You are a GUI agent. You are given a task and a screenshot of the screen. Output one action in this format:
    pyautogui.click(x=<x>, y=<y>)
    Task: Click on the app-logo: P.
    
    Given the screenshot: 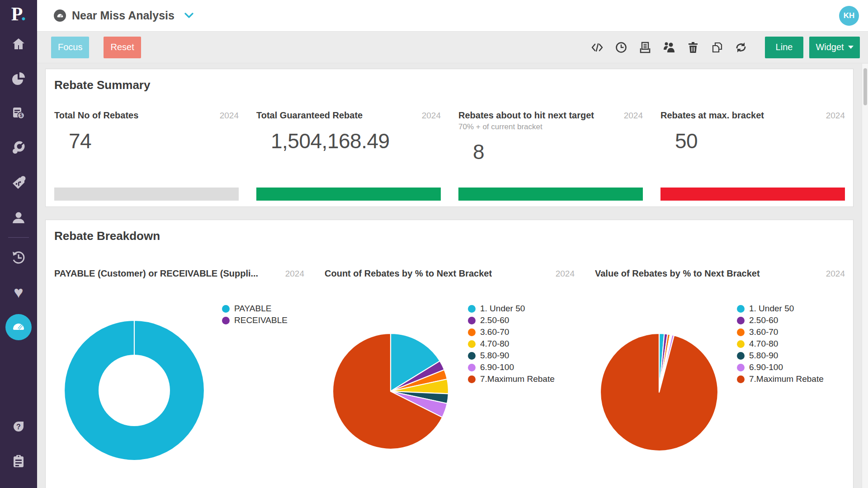 What is the action you would take?
    pyautogui.click(x=19, y=14)
    